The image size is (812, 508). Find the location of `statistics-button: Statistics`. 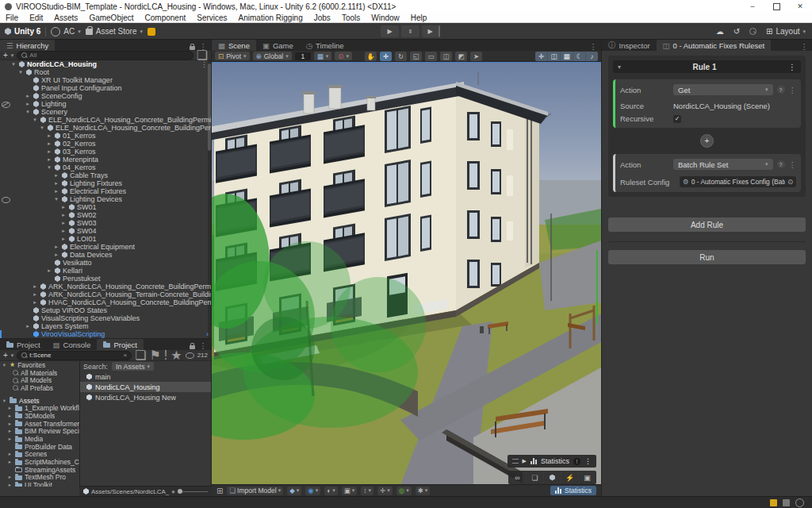

statistics-button: Statistics is located at coordinates (573, 491).